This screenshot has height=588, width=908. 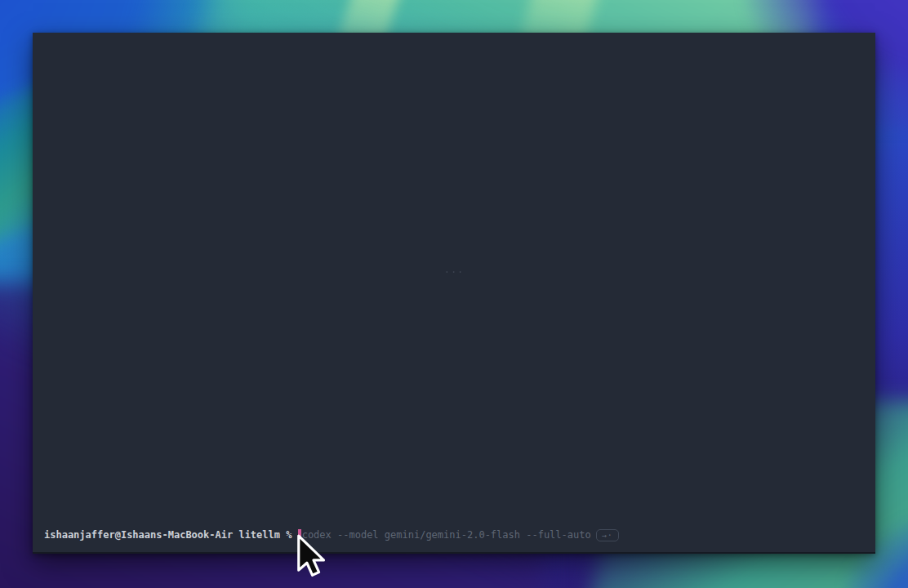 I want to click on shell-prompt: ishaanjaffer@Ishaans-MacBook-Air litellm…, so click(x=171, y=535).